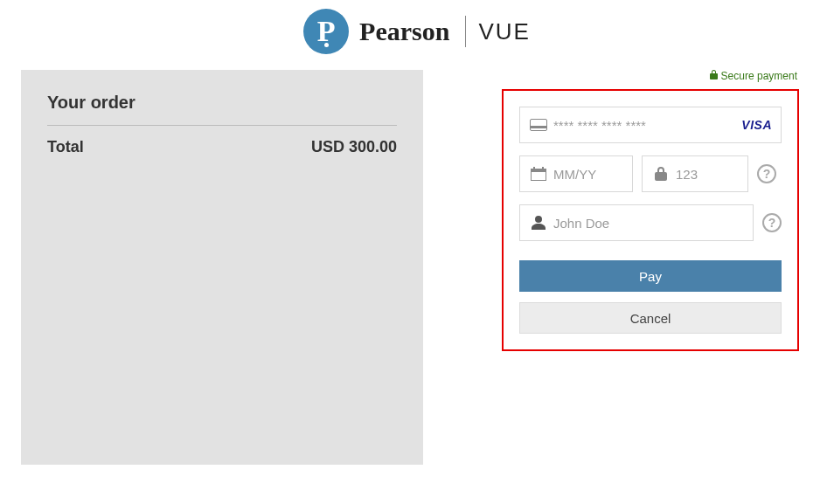  Describe the element at coordinates (465, 31) in the screenshot. I see `brand-divider` at that location.